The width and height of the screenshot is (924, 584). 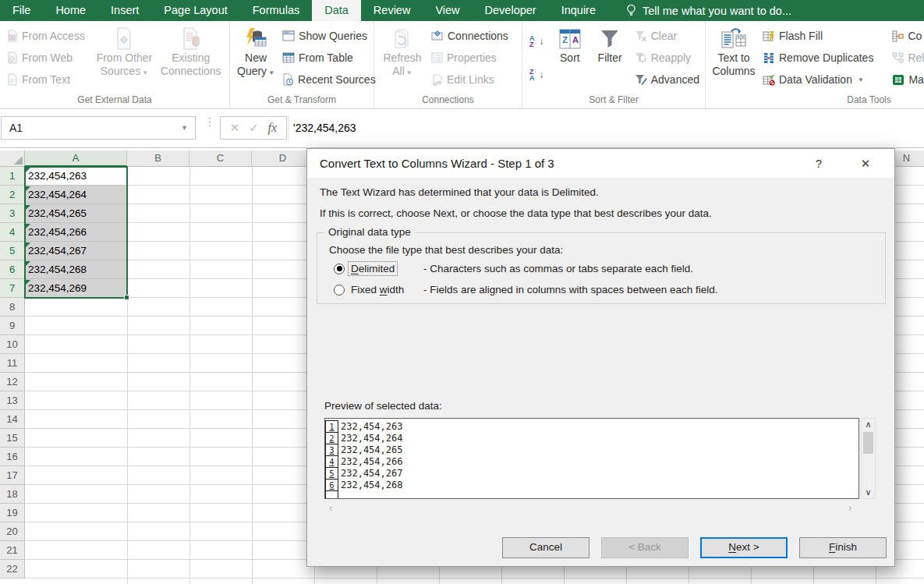 What do you see at coordinates (12, 326) in the screenshot?
I see `row-header: 9` at bounding box center [12, 326].